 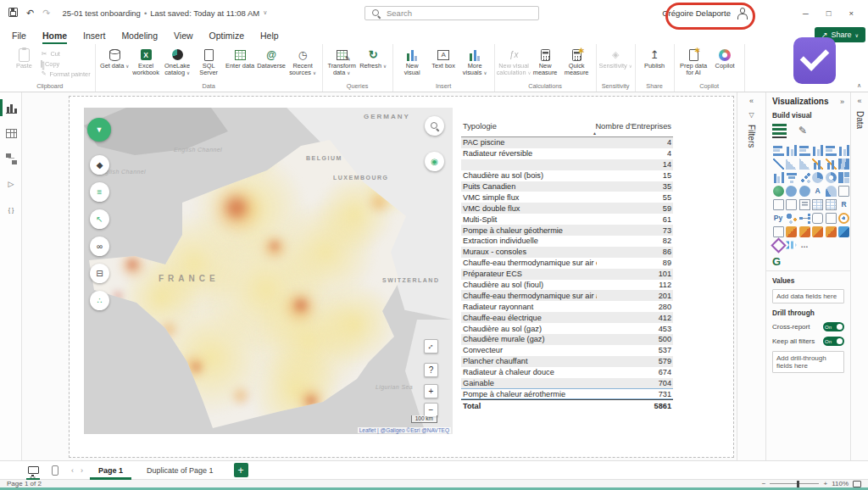 I want to click on viz-icon-card, so click(x=844, y=191).